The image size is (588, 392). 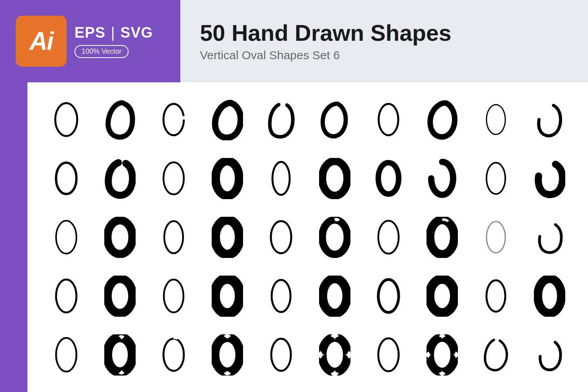 What do you see at coordinates (384, 55) in the screenshot?
I see `sub-title: Vertical Oval Shapes Set 6` at bounding box center [384, 55].